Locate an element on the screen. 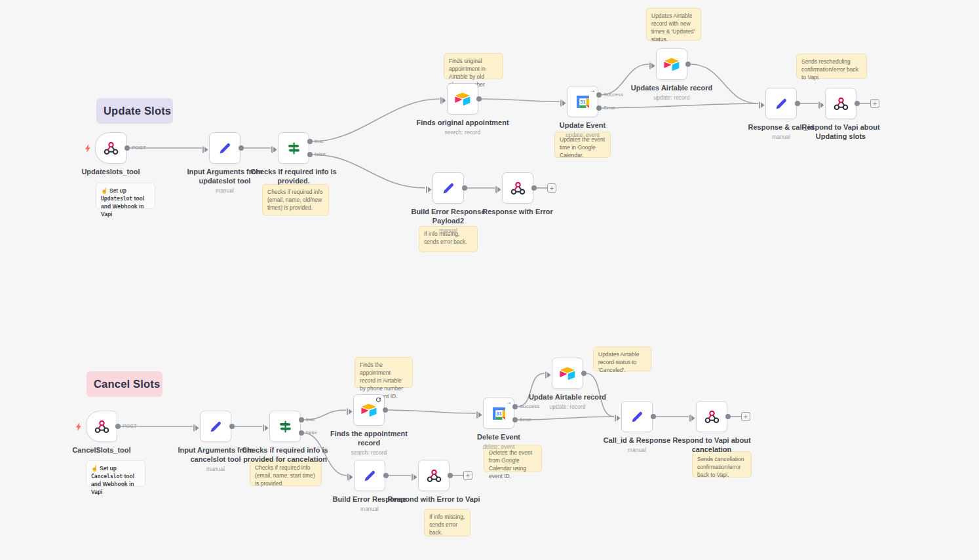 The height and width of the screenshot is (560, 979). note-setup-cancelslot: ☝ Set up Cancelslot tool and Webhook in … is located at coordinates (115, 474).